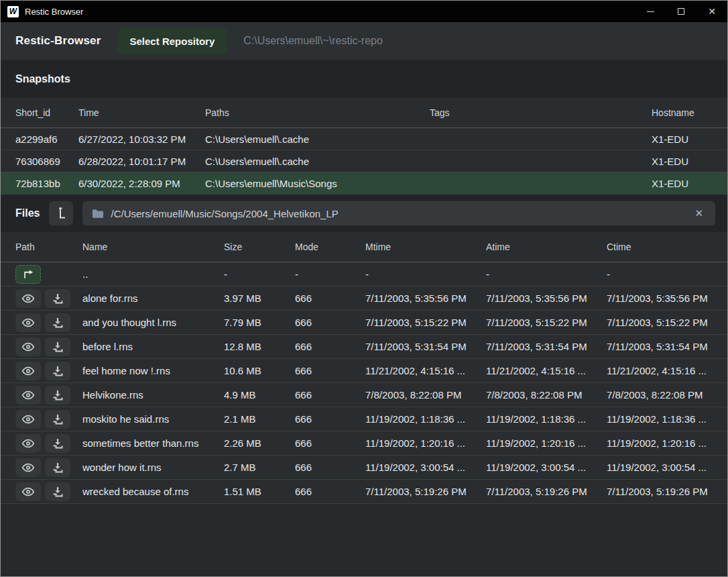  Describe the element at coordinates (426, 395) in the screenshot. I see `file-mtime: 7/8/2003, 8:22:08 PM` at that location.